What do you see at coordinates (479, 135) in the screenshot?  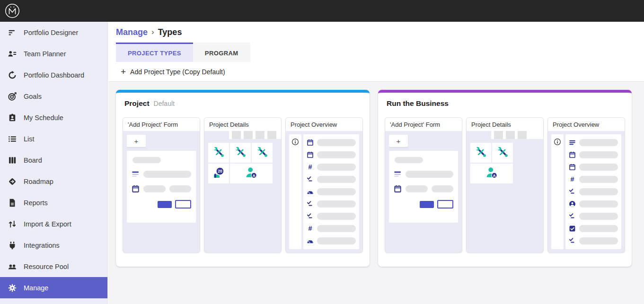 I see `active-tab-placeholder` at bounding box center [479, 135].